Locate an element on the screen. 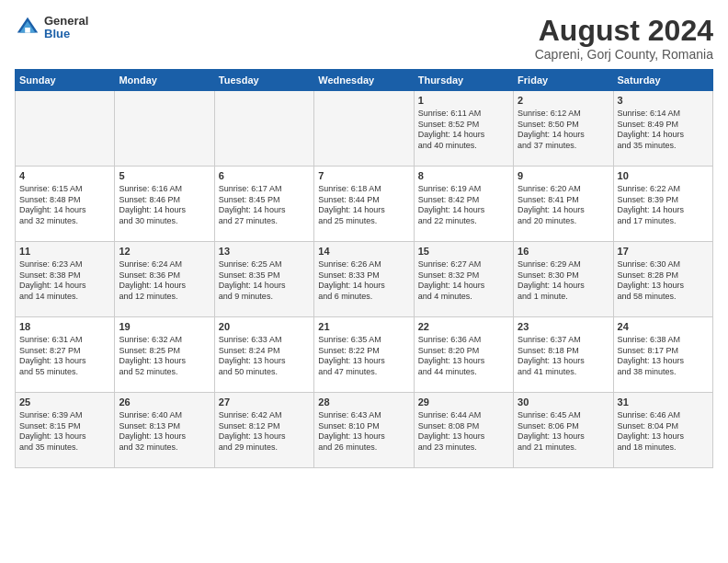  day-number: 28 is located at coordinates (364, 403).